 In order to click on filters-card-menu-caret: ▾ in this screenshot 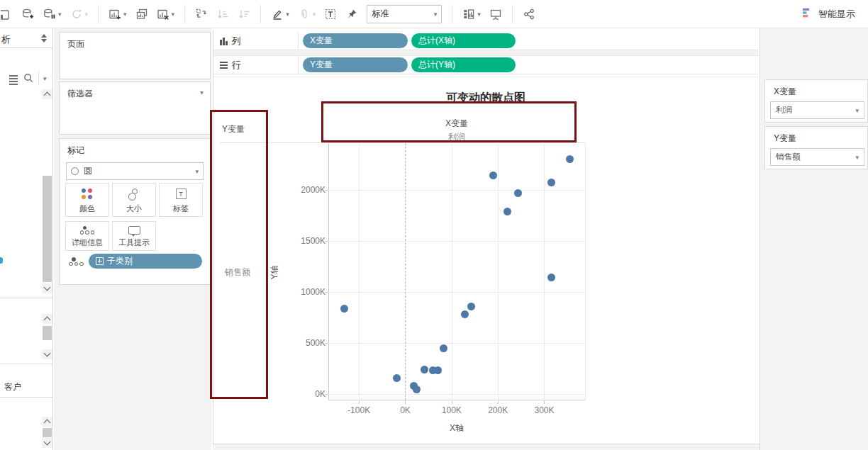, I will do `click(201, 92)`.